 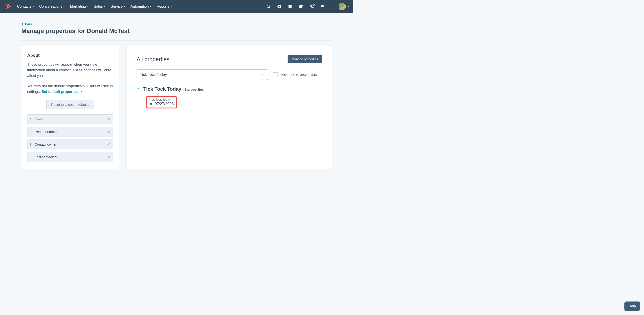 I want to click on nav-service: Service▾, so click(x=118, y=6).